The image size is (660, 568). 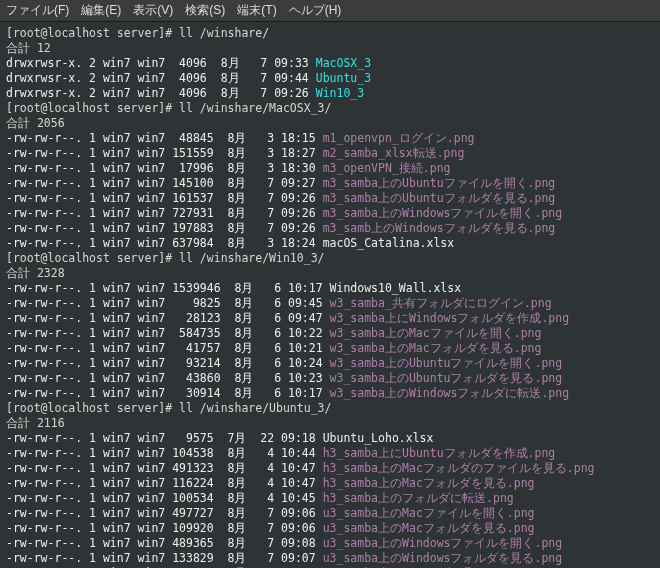 I want to click on ls-row: drwxrwsr-x. 2 win7 win7 4096 8月 7 09:44 …, so click(x=330, y=78).